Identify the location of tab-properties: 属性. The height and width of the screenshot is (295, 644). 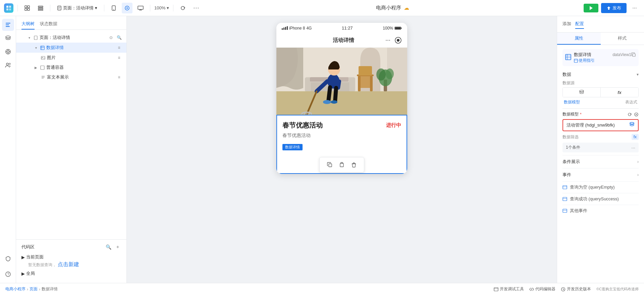
(579, 39).